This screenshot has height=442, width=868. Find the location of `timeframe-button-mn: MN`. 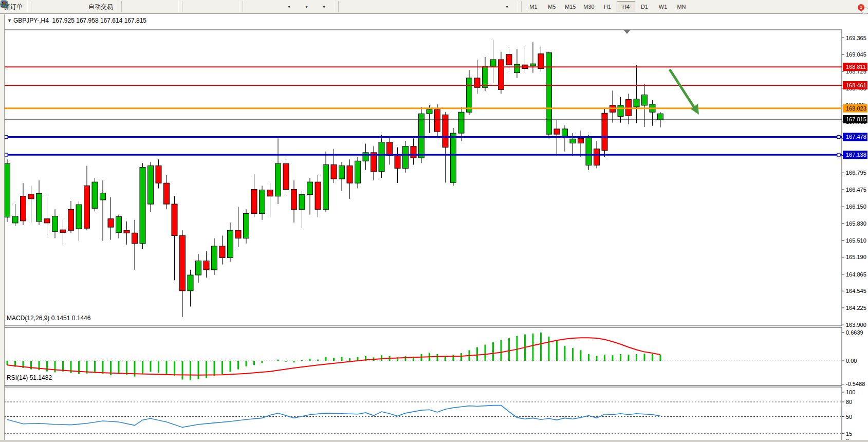

timeframe-button-mn: MN is located at coordinates (681, 7).